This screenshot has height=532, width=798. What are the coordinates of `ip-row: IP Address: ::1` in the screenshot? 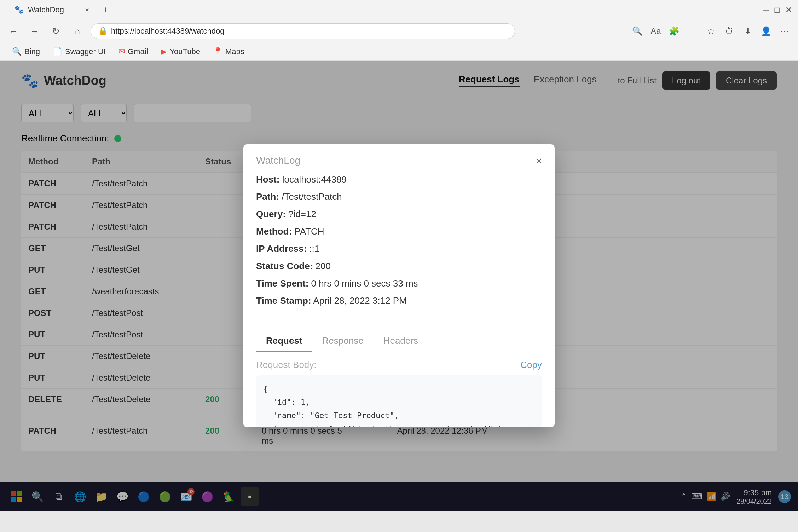 It's located at (399, 249).